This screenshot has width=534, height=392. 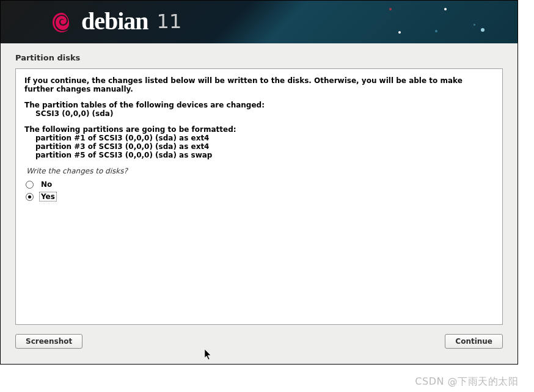 I want to click on brand-version: 11, so click(x=170, y=21).